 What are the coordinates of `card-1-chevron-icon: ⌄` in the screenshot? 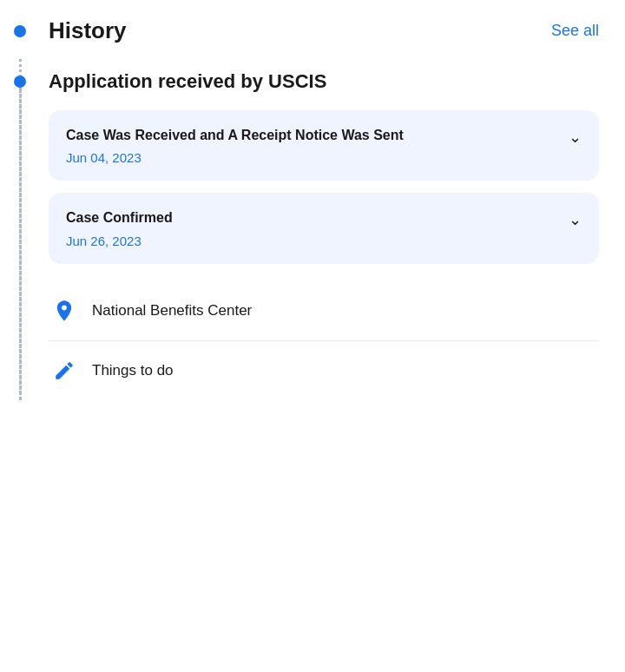 It's located at (575, 137).